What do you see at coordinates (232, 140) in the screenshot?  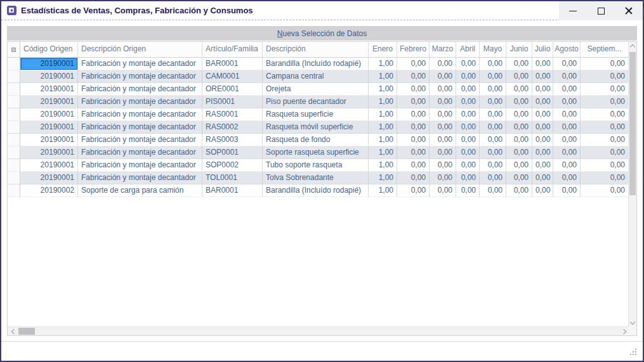 I see `grid-cell: RAS0003` at bounding box center [232, 140].